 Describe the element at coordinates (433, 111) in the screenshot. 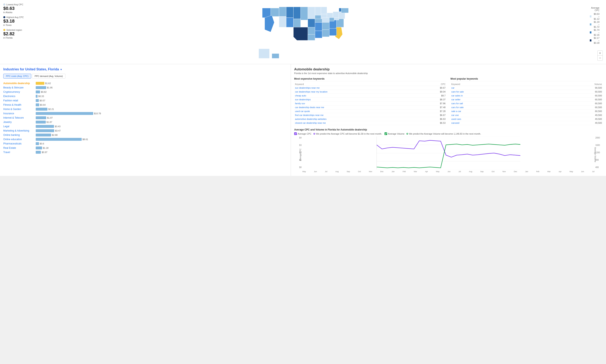

I see `kw-cpc: $7.28` at that location.